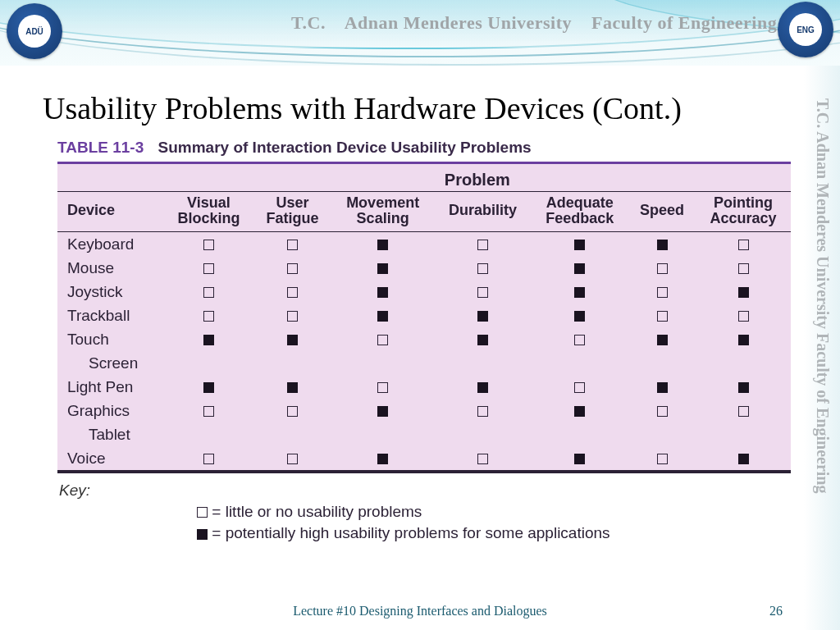  Describe the element at coordinates (100, 148) in the screenshot. I see `table-number: TABLE 11-3` at that location.